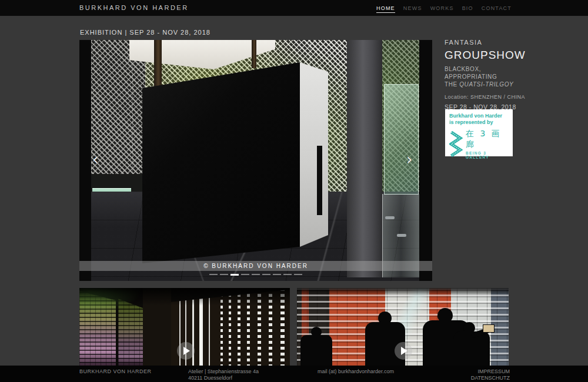  What do you see at coordinates (294, 374) in the screenshot?
I see `footer: BURKHARD VON HARDER Atelier | Stephanien…` at bounding box center [294, 374].